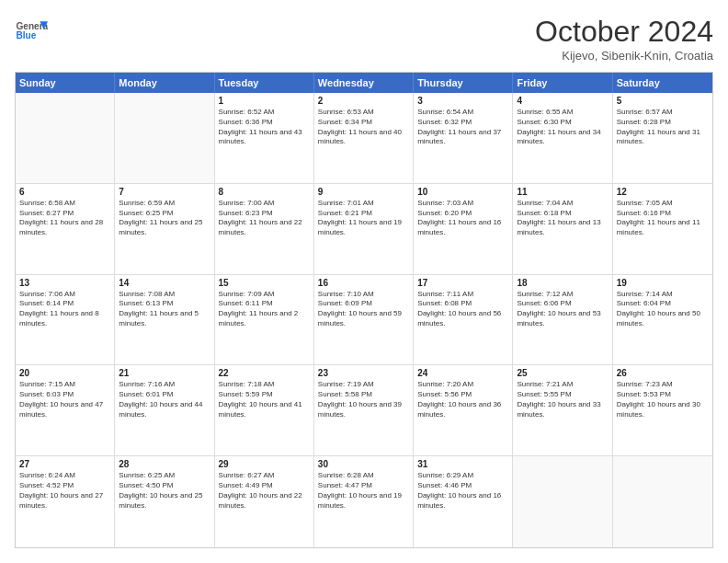 The width and height of the screenshot is (728, 563). What do you see at coordinates (364, 502) in the screenshot?
I see `day-cell-30: 30Sunrise: 6:28 AMSunset: 4:47 PMDayligh…` at bounding box center [364, 502].